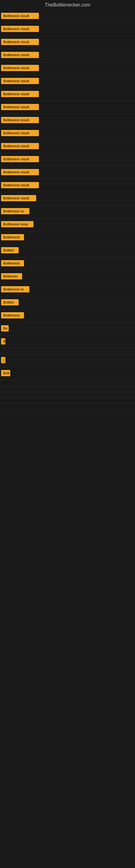 The height and width of the screenshot is (868, 135). I want to click on site-title: TheBottlenecker.com, so click(68, 5).